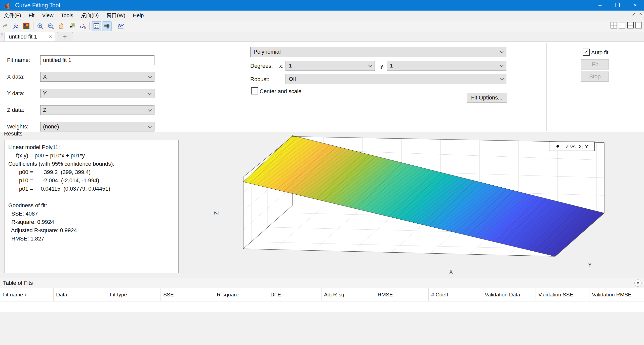 Image resolution: width=644 pixels, height=345 pixels. I want to click on menu-item-5: 窗口(W), so click(116, 15).